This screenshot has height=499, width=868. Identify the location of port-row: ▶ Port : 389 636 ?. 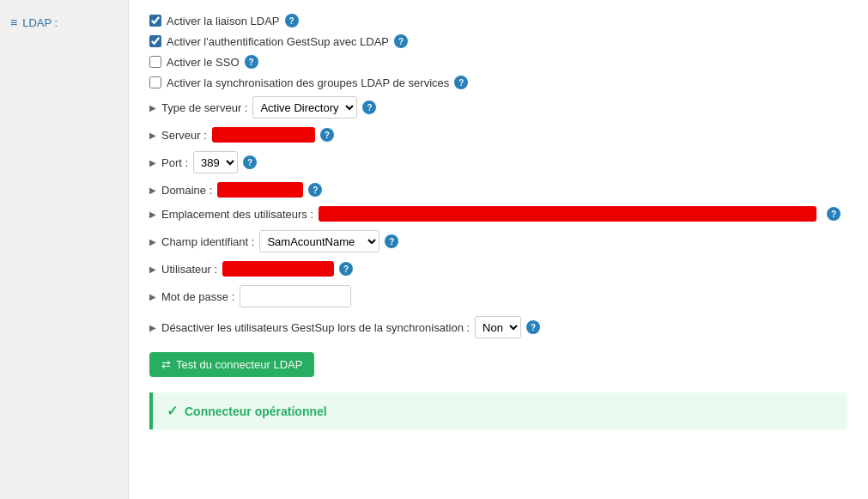
(498, 162).